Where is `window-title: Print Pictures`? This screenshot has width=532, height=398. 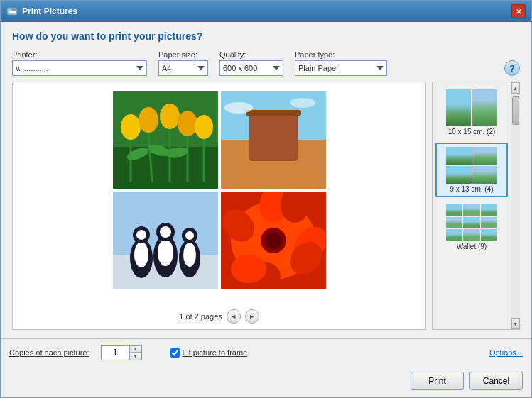
window-title: Print Pictures is located at coordinates (267, 11).